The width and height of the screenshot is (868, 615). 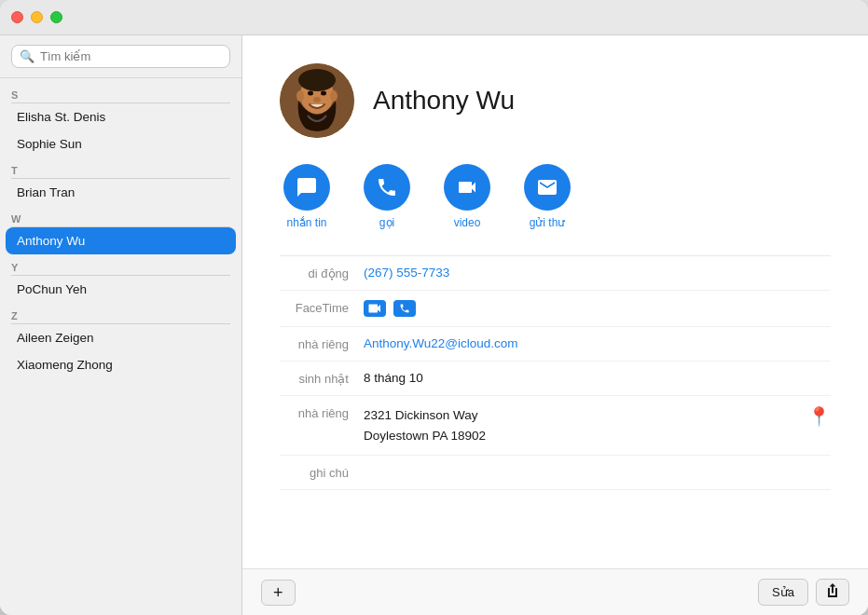 I want to click on mail-icon, so click(x=547, y=187).